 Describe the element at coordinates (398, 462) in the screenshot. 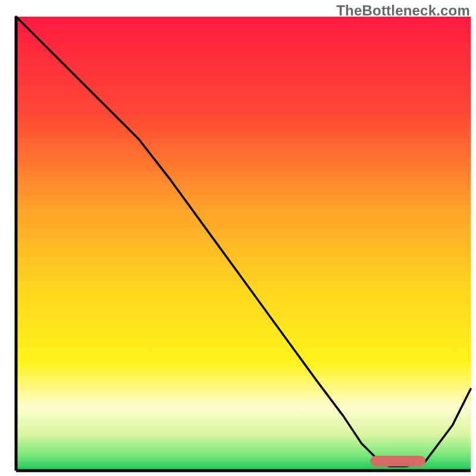

I see `optimal-zone-marker` at that location.